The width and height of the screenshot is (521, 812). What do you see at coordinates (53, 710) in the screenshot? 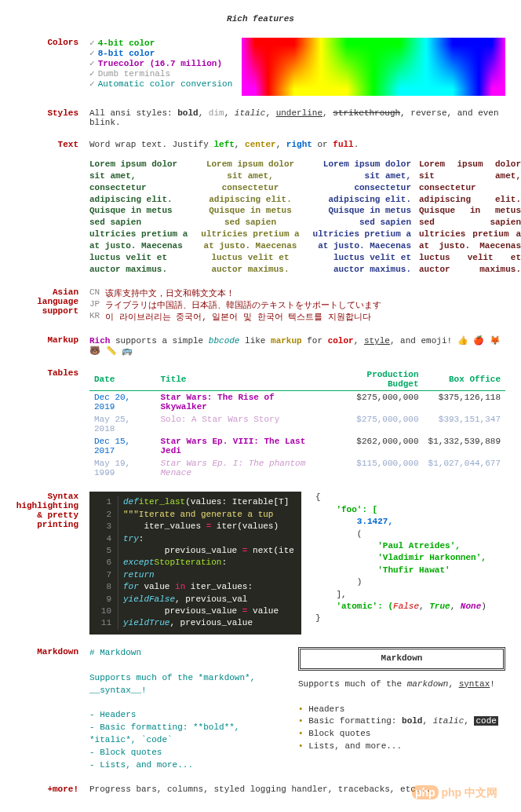
I see `section-label-markdown: Markdown` at bounding box center [53, 710].